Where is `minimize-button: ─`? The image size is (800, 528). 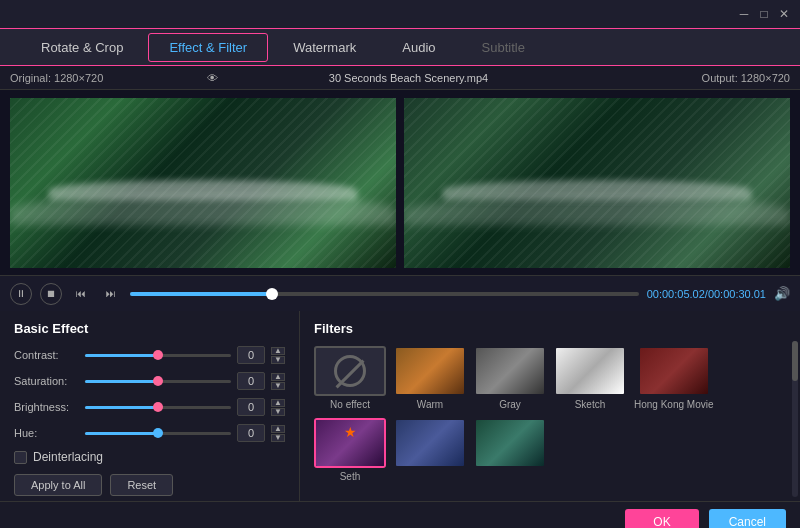 minimize-button: ─ is located at coordinates (744, 14).